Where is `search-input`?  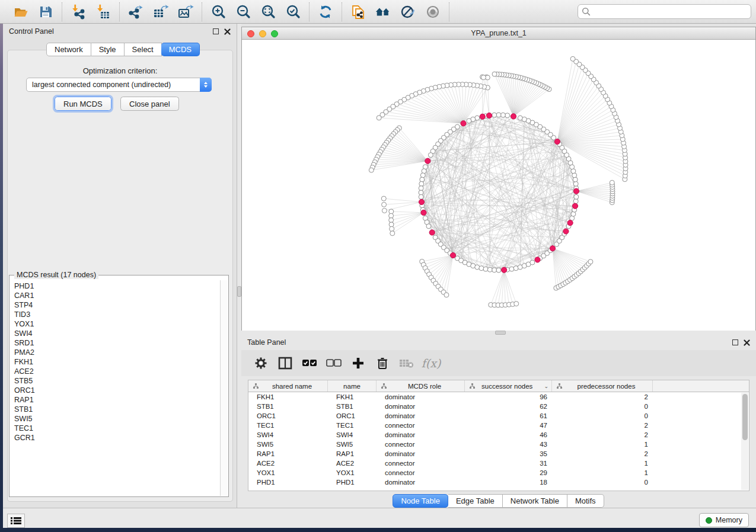 search-input is located at coordinates (670, 12).